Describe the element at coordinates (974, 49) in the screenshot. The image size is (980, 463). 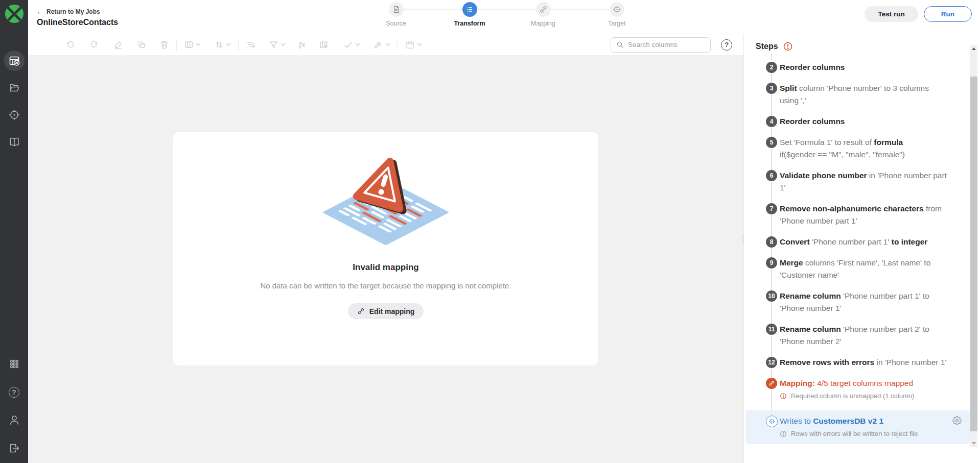
I see `scroll-up-arrow` at that location.